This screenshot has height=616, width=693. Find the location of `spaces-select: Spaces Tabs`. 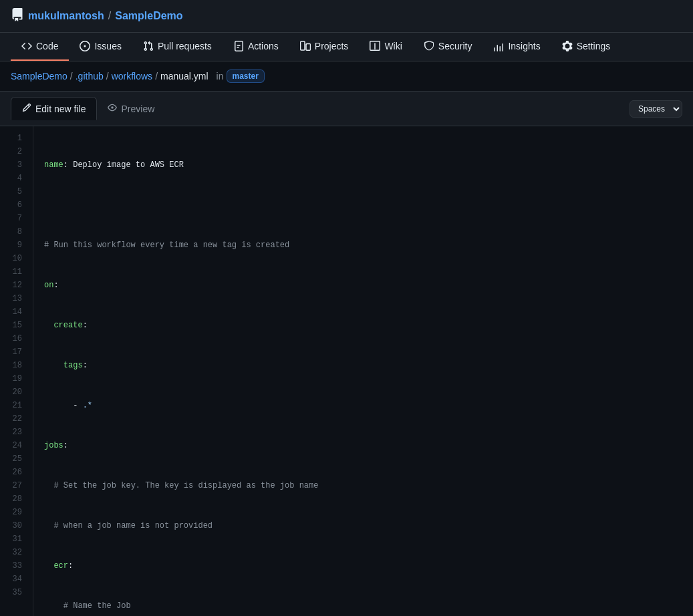

spaces-select: Spaces Tabs is located at coordinates (656, 109).